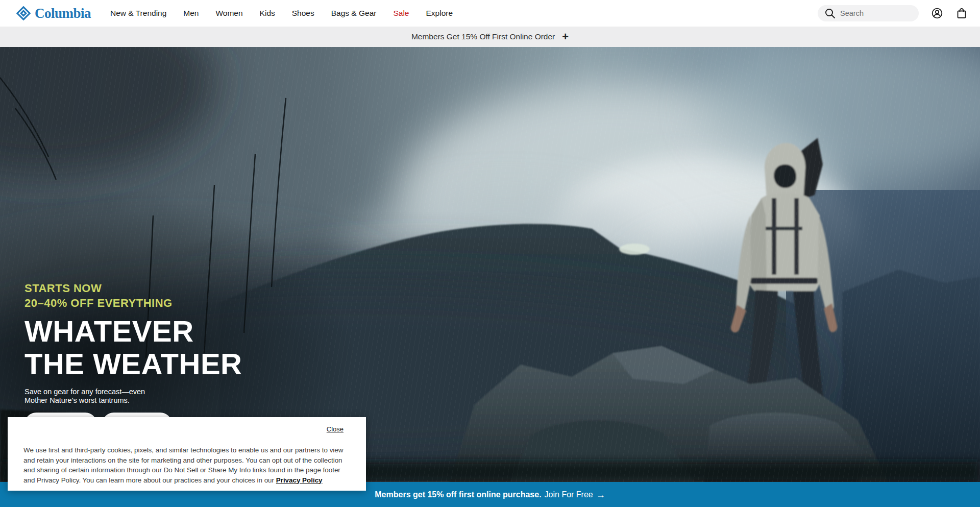 The width and height of the screenshot is (980, 507). Describe the element at coordinates (267, 13) in the screenshot. I see `nav-kids: Kids` at that location.